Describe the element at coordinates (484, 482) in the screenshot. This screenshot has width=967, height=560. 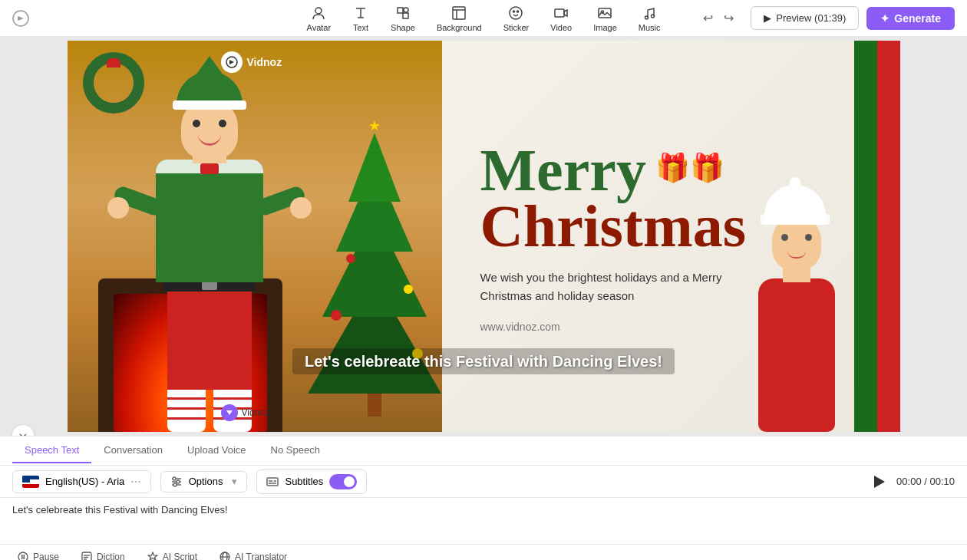
I see `voice-settings-row: English(US) - Aria ··· Options ▾` at that location.